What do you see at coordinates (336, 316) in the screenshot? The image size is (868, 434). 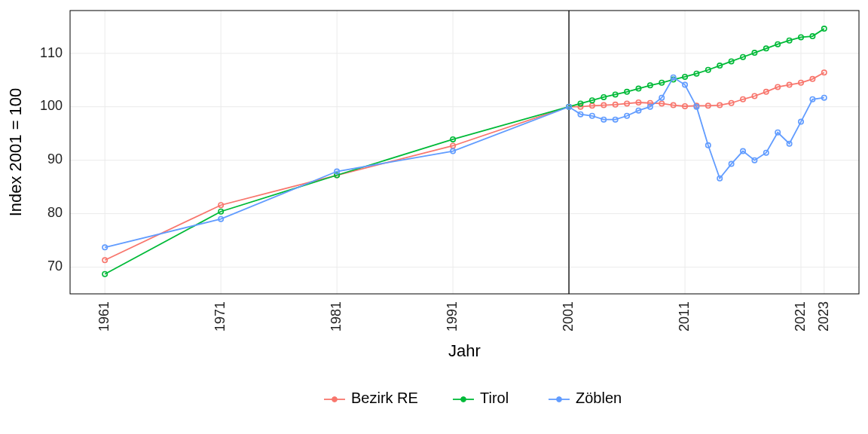 I see `x-tick-label: 1981` at bounding box center [336, 316].